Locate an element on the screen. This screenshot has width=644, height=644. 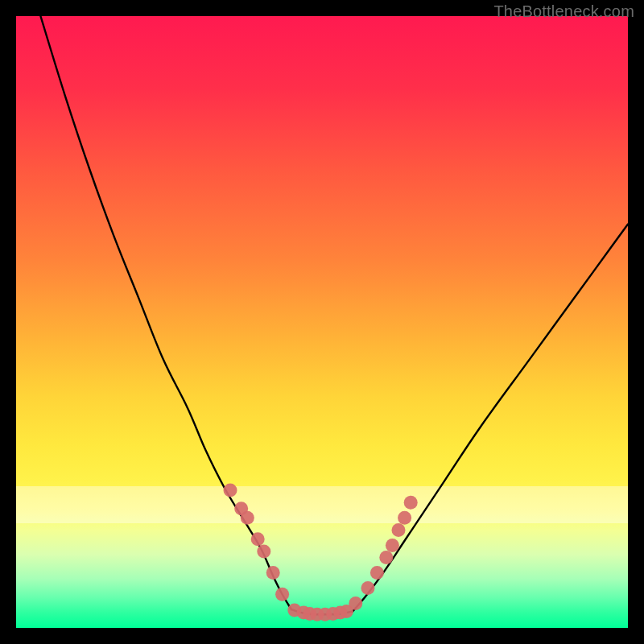
watermark-label: TheBottleneck.com is located at coordinates (564, 11).